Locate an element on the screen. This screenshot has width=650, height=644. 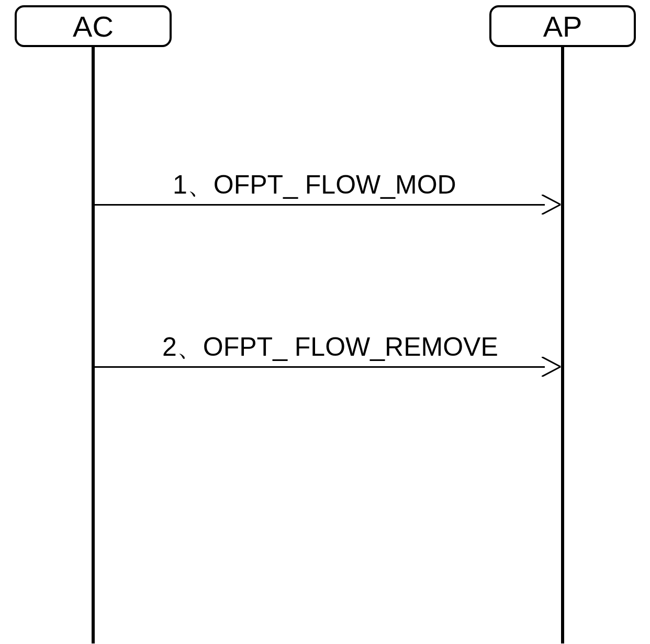
message-1-line is located at coordinates (320, 205).